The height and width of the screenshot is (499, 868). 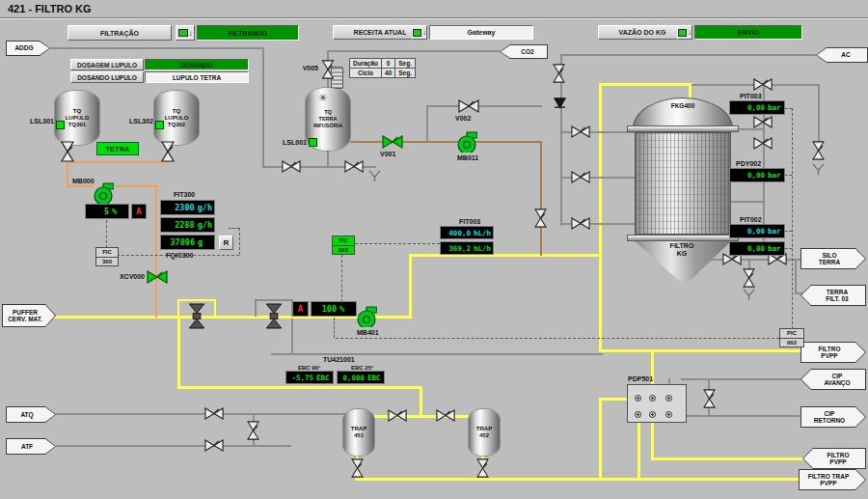 What do you see at coordinates (357, 468) in the screenshot?
I see `valve-trap451-drain-icon` at bounding box center [357, 468].